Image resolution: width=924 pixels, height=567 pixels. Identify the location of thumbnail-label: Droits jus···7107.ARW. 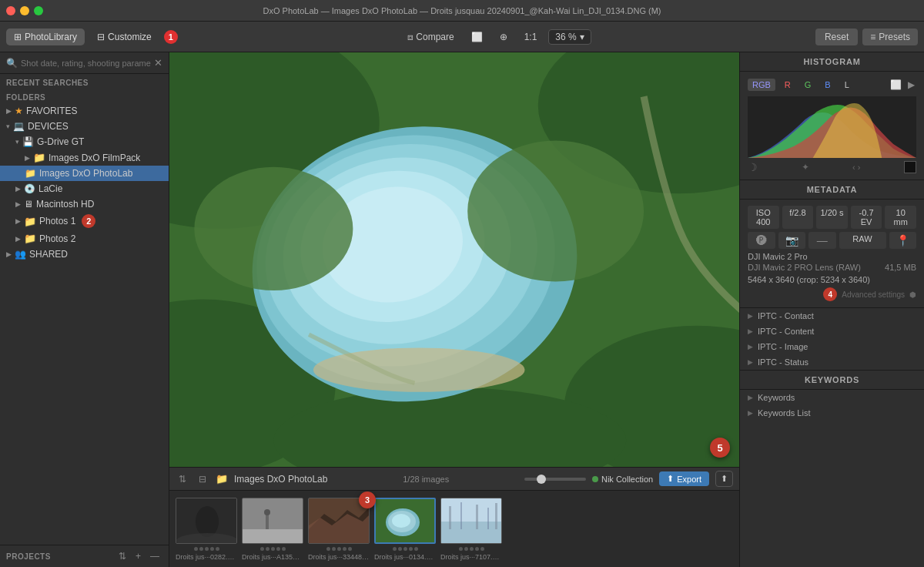
(471, 557).